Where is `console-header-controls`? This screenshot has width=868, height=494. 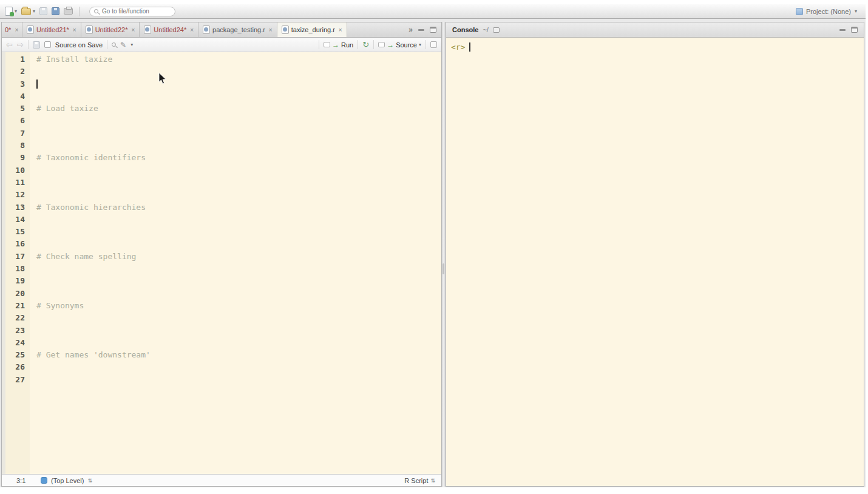
console-header-controls is located at coordinates (849, 30).